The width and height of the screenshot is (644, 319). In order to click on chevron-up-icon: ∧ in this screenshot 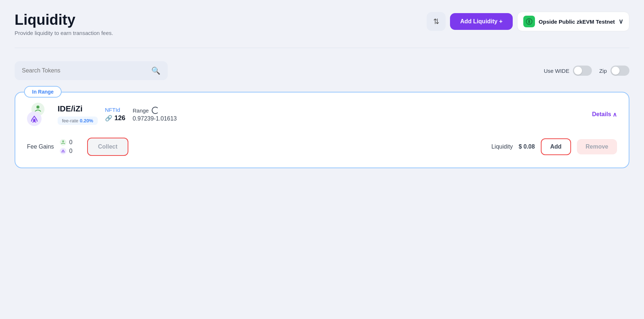, I will do `click(615, 114)`.